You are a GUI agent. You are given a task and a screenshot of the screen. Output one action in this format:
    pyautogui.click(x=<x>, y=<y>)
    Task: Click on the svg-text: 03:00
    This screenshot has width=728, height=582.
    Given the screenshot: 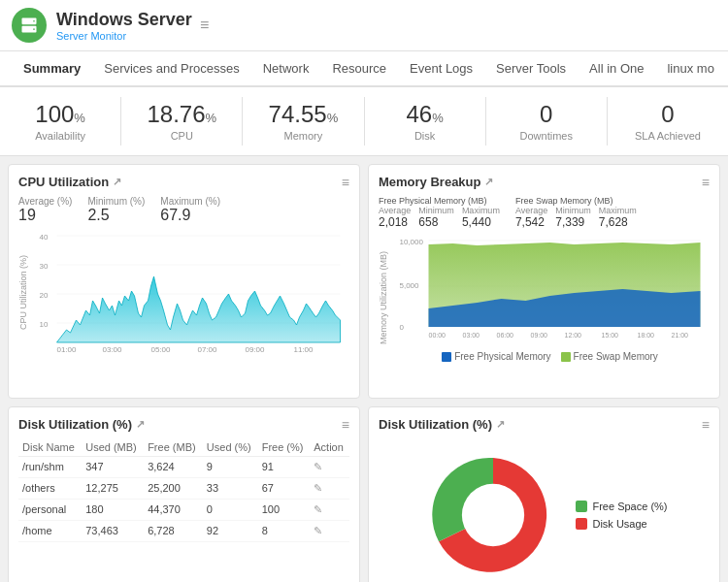 What is the action you would take?
    pyautogui.click(x=472, y=336)
    